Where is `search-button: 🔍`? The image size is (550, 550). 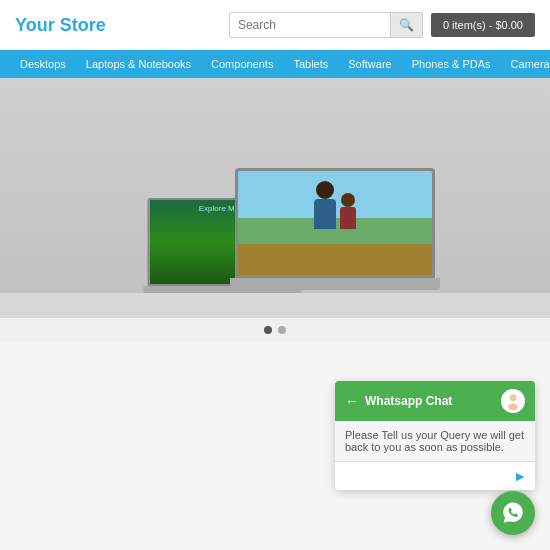
search-button: 🔍 is located at coordinates (406, 25).